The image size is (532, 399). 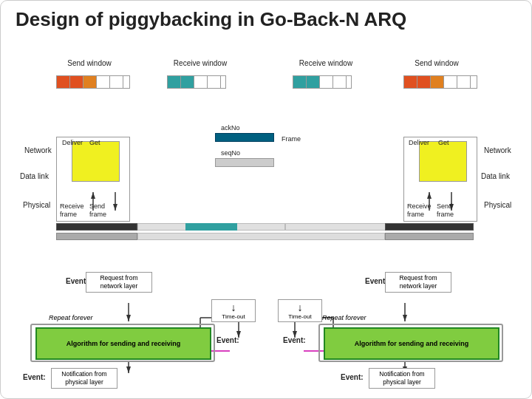 What do you see at coordinates (322, 82) in the screenshot?
I see `right-receive-window-bar` at bounding box center [322, 82].